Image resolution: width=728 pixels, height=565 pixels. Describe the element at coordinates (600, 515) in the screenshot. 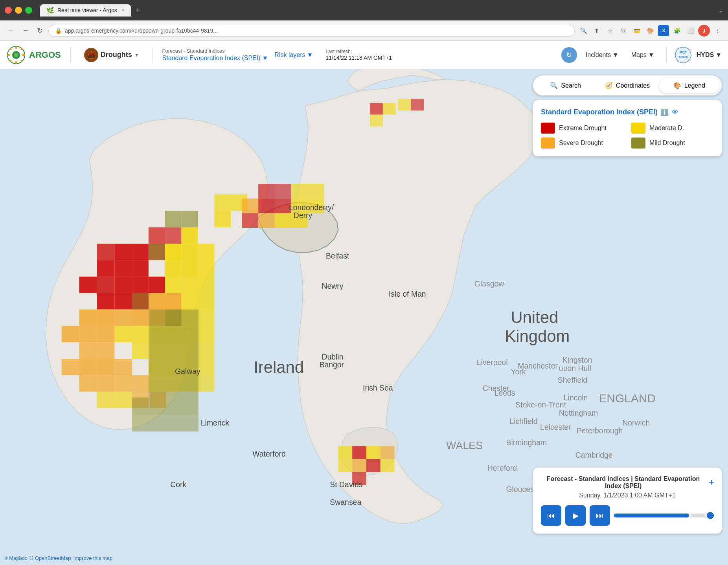

I see `playback-next-button: ⏭` at that location.